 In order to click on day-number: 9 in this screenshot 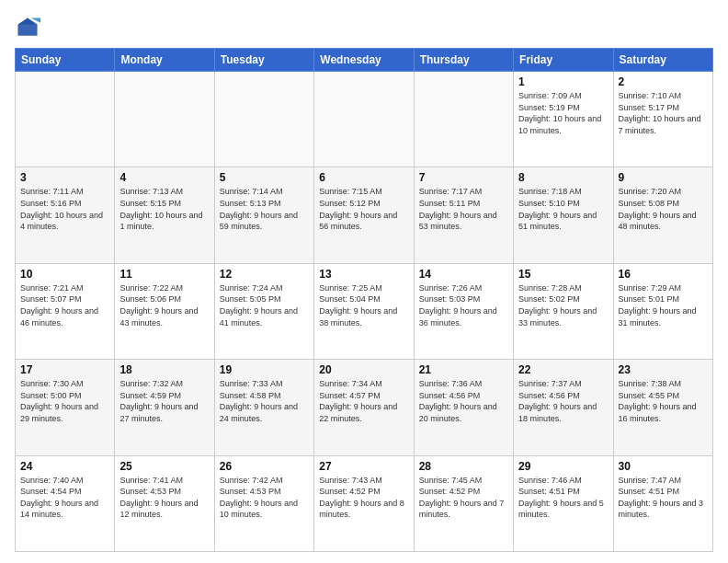, I will do `click(664, 178)`.